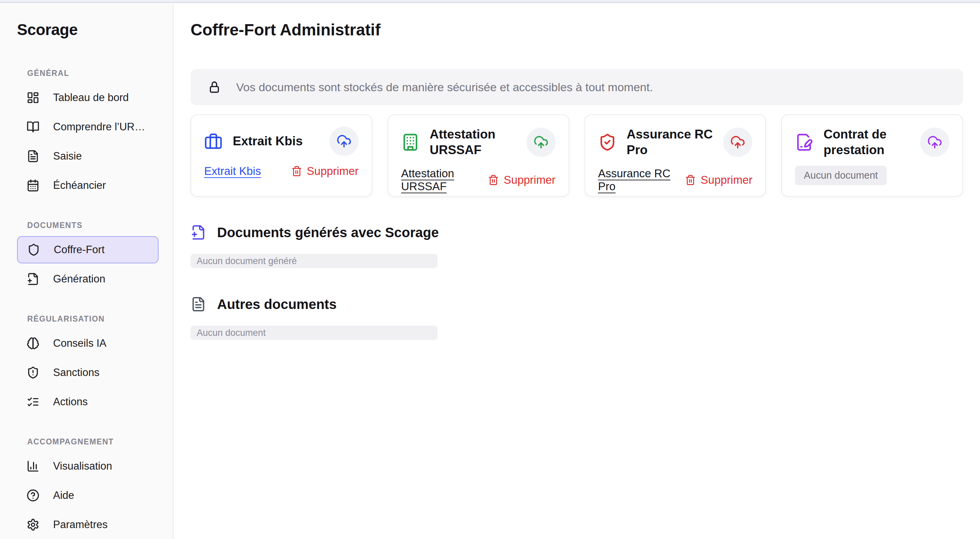  Describe the element at coordinates (101, 127) in the screenshot. I see `sidebar-item-label: Comprendre l’URSS…` at that location.